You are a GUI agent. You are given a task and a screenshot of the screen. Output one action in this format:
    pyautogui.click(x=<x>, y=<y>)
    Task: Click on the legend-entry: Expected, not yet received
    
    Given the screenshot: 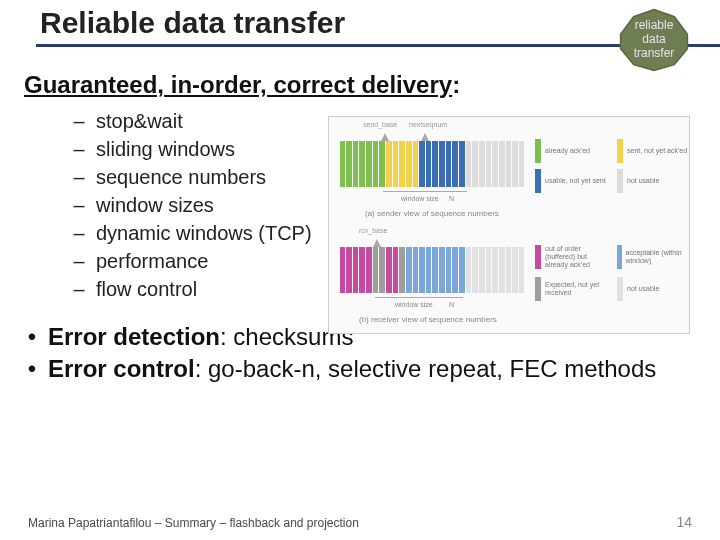 What is the action you would take?
    pyautogui.click(x=572, y=289)
    